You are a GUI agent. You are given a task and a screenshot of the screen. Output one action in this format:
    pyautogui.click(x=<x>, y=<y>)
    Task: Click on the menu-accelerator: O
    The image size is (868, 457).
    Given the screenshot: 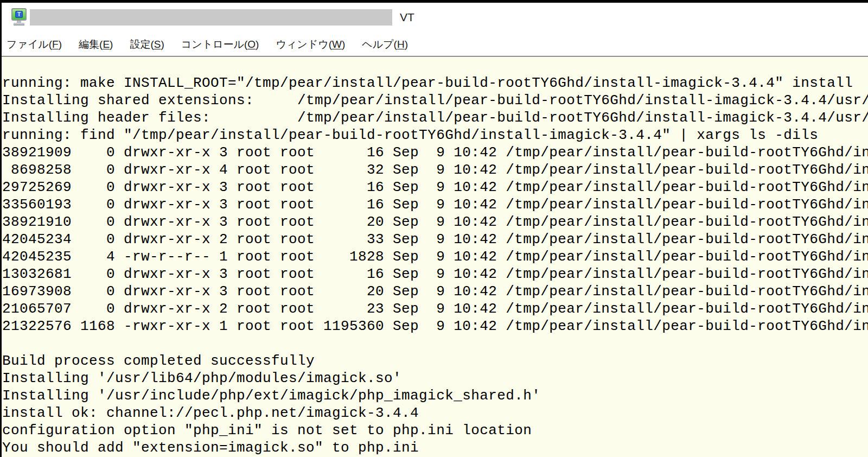 What is the action you would take?
    pyautogui.click(x=252, y=45)
    